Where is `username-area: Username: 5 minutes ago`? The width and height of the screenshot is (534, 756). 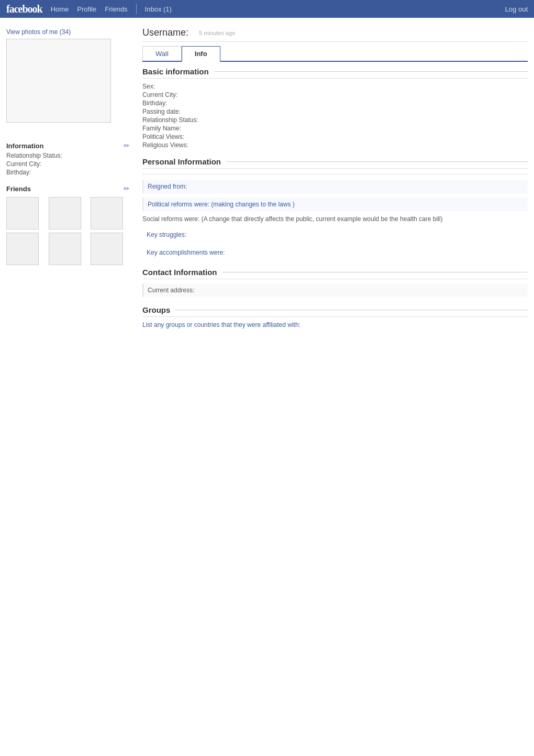 username-area: Username: 5 minutes ago is located at coordinates (335, 32).